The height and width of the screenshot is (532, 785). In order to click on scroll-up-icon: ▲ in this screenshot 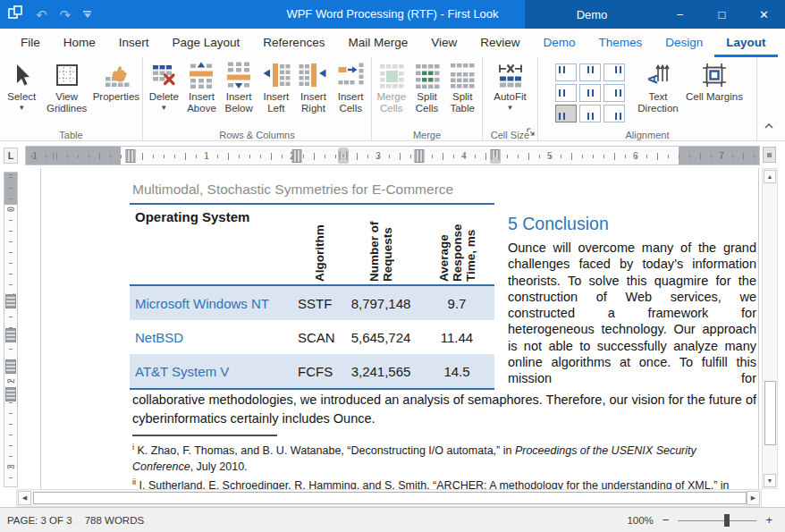, I will do `click(770, 177)`.